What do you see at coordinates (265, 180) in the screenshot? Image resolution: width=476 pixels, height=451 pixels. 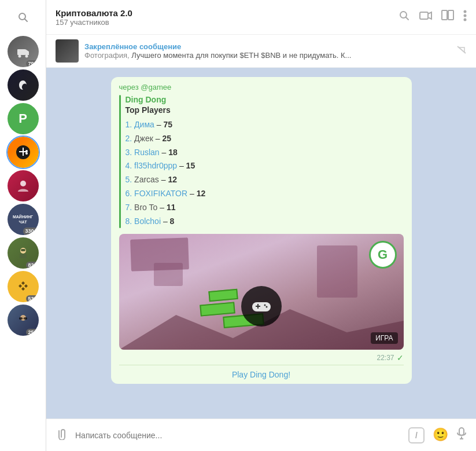 I see `list-item: 5. Zarcas – 12` at bounding box center [265, 180].